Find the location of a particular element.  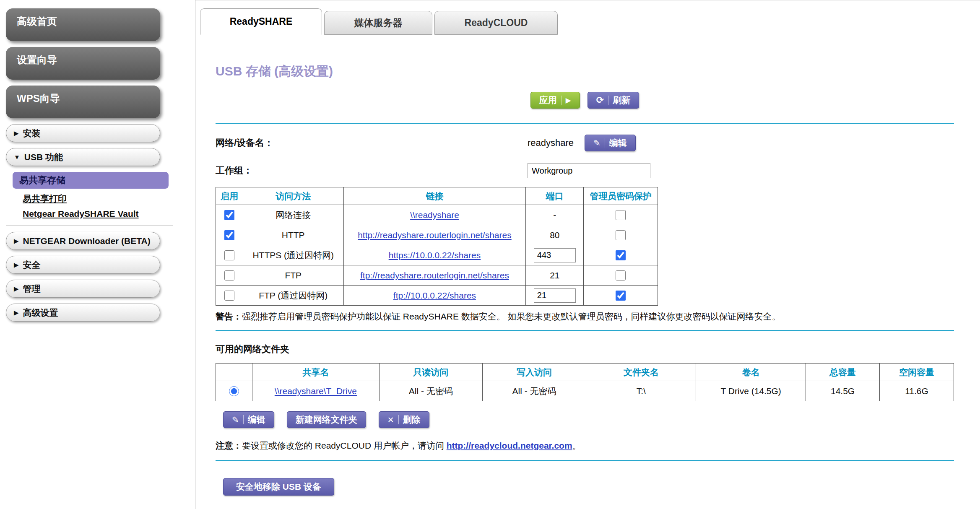

port-cell: 80 is located at coordinates (555, 235).